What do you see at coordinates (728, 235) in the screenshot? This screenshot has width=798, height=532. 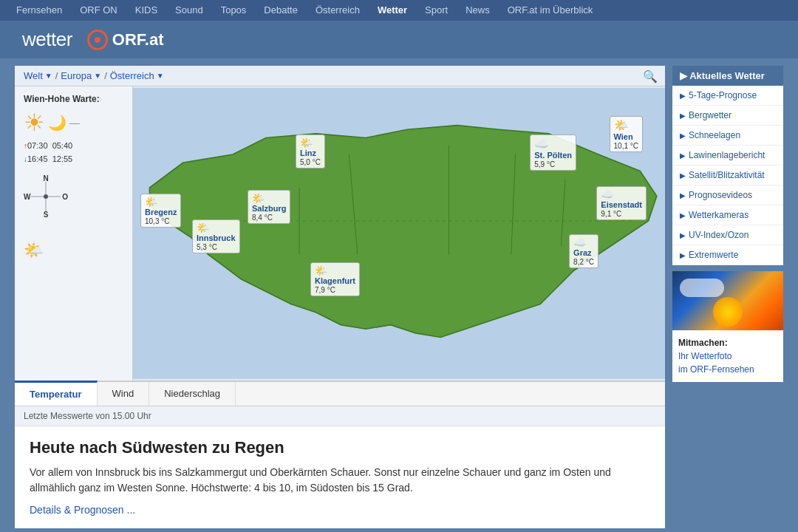 I see `sidebar-item-uv-index: ▶ UV-Index/Ozon` at bounding box center [728, 235].